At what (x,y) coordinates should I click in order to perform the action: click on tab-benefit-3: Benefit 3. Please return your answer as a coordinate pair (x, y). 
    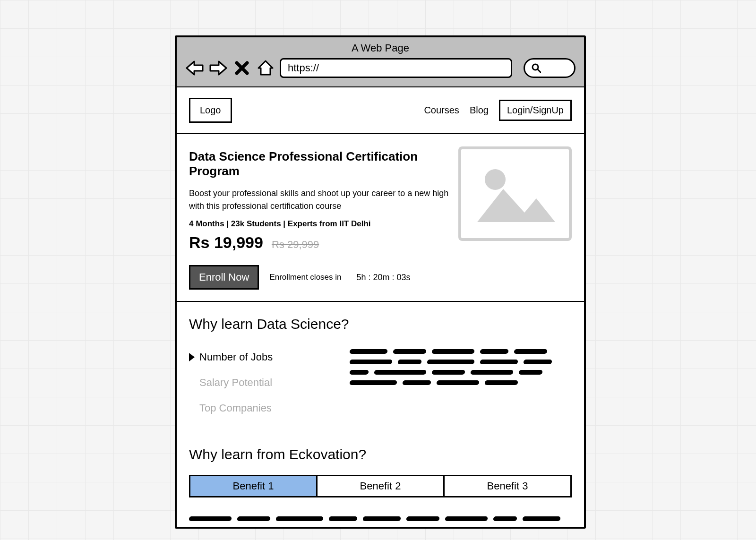
    Looking at the image, I should click on (507, 486).